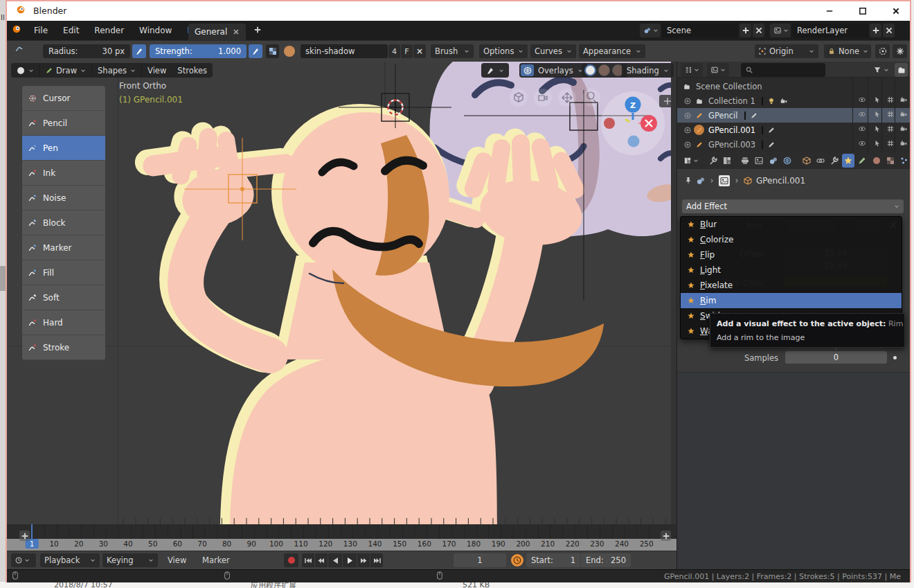 The height and width of the screenshot is (588, 914). Describe the element at coordinates (896, 11) in the screenshot. I see `close-button` at that location.